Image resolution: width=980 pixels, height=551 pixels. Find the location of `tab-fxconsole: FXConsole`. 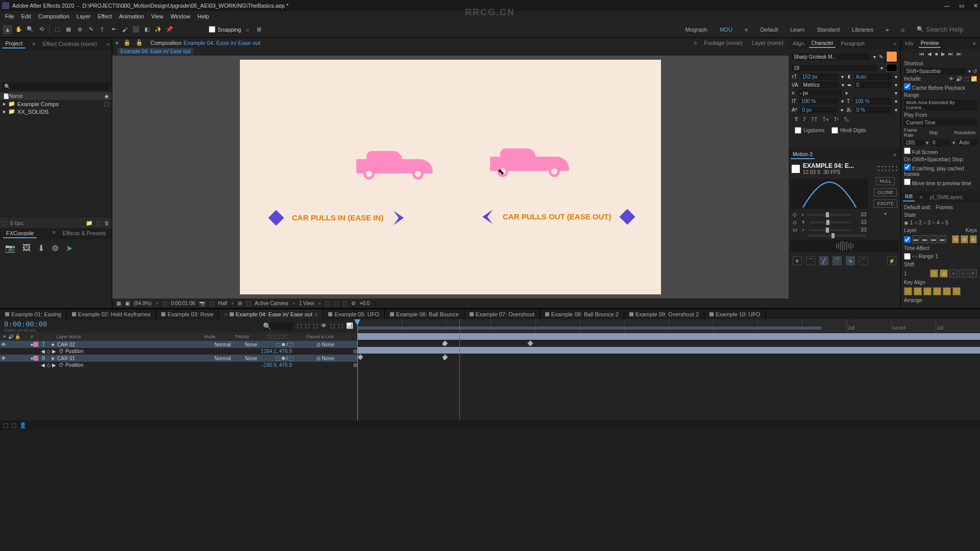

tab-fxconsole: FXConsole is located at coordinates (20, 234).